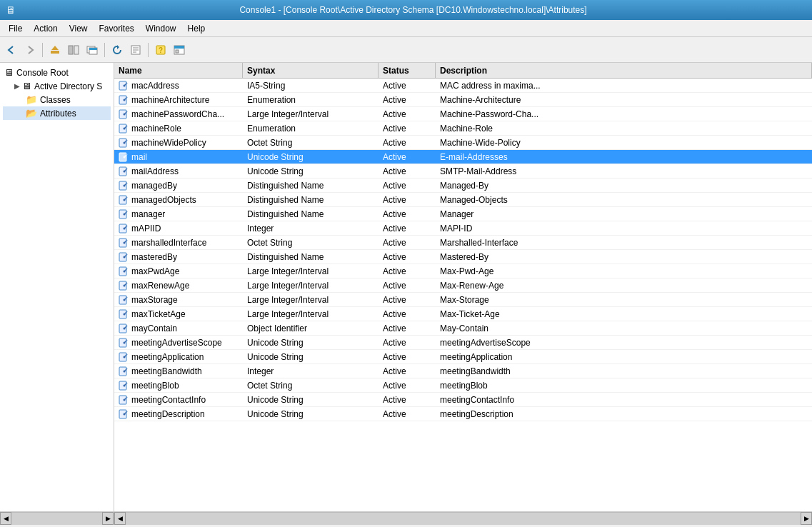 This screenshot has height=527, width=812. Describe the element at coordinates (311, 143) in the screenshot. I see `cell-syntax: Octet String` at that location.